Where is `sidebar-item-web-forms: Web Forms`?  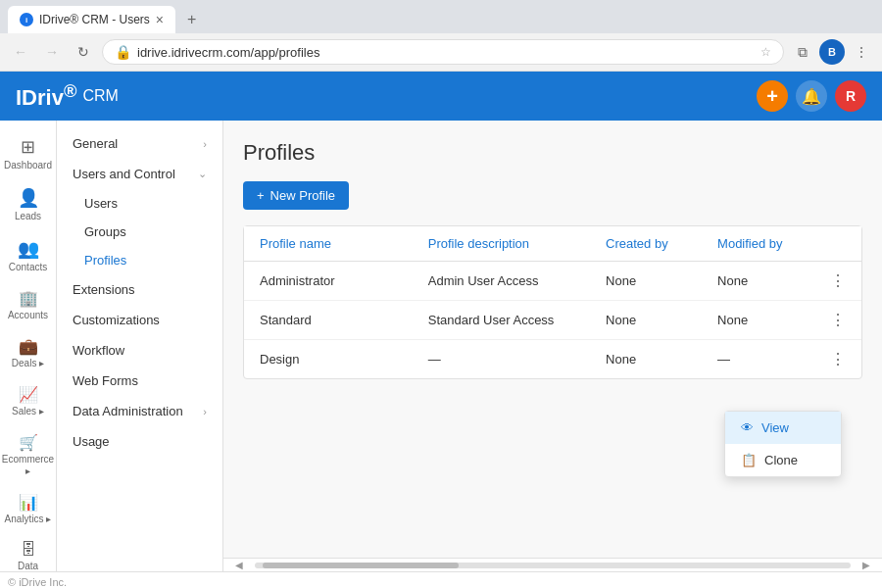 sidebar-item-web-forms: Web Forms is located at coordinates (139, 380).